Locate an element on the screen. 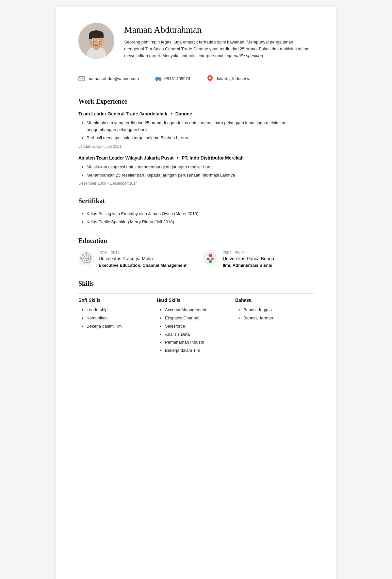 The image size is (392, 579). hard-skills-column: Hard Skills Account Management Ekspansi … is located at coordinates (196, 325).